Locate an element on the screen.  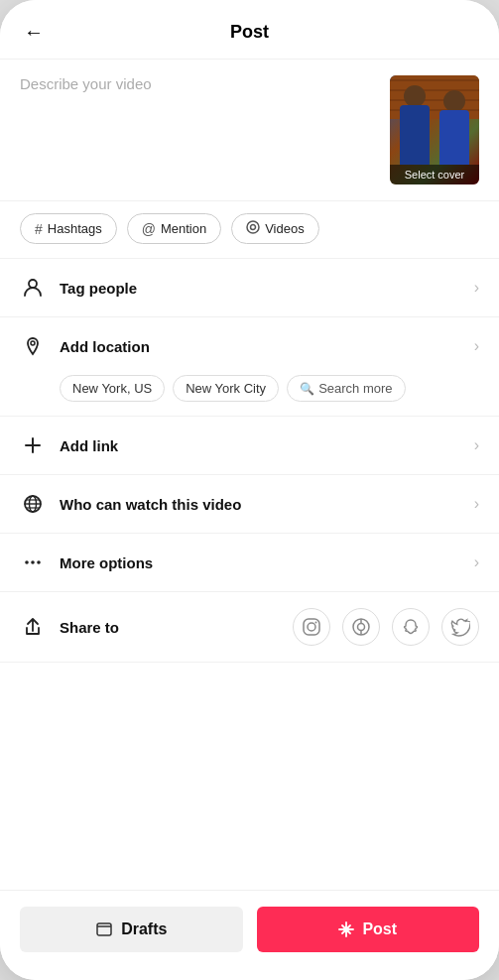
dots-icon is located at coordinates (33, 562).